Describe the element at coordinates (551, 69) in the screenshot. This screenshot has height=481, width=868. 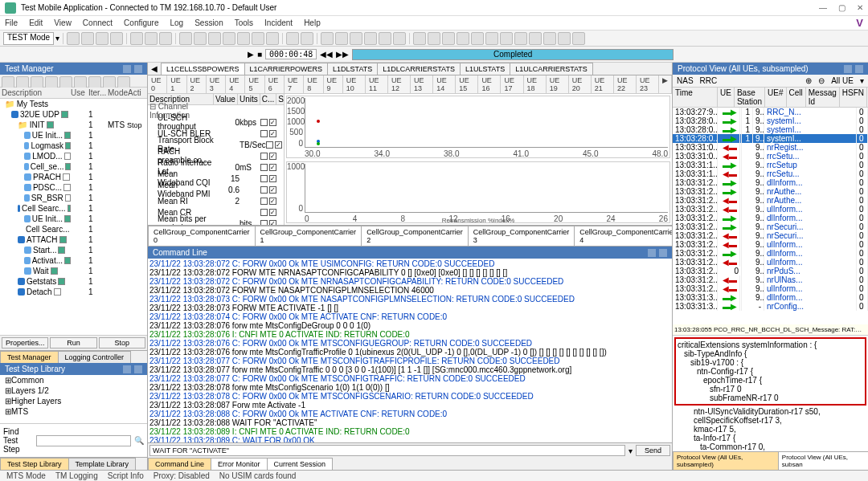
I see `stat-tab: L1ULCARRIERSTATS` at that location.